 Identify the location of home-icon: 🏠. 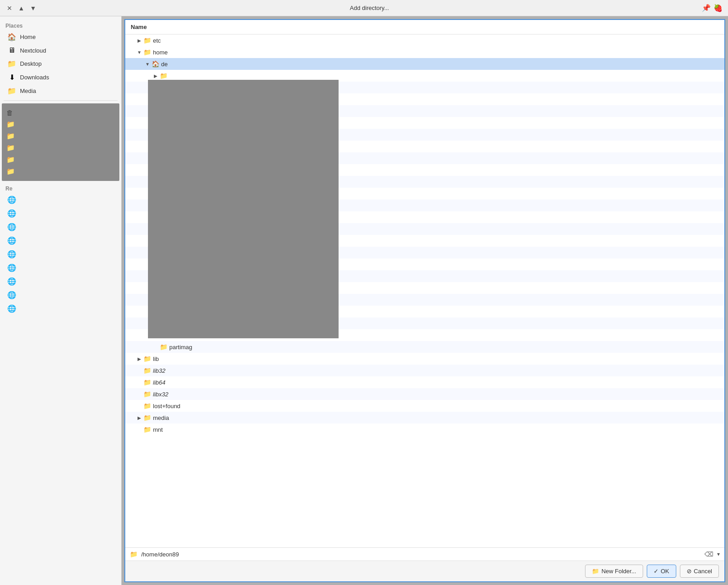
(12, 37).